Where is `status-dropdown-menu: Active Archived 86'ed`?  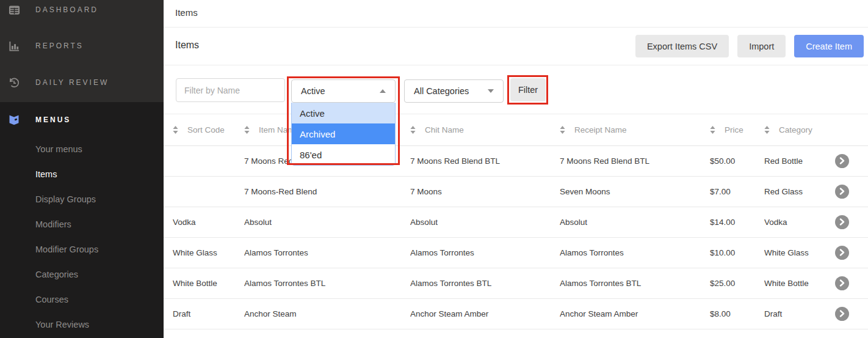 status-dropdown-menu: Active Archived 86'ed is located at coordinates (343, 134).